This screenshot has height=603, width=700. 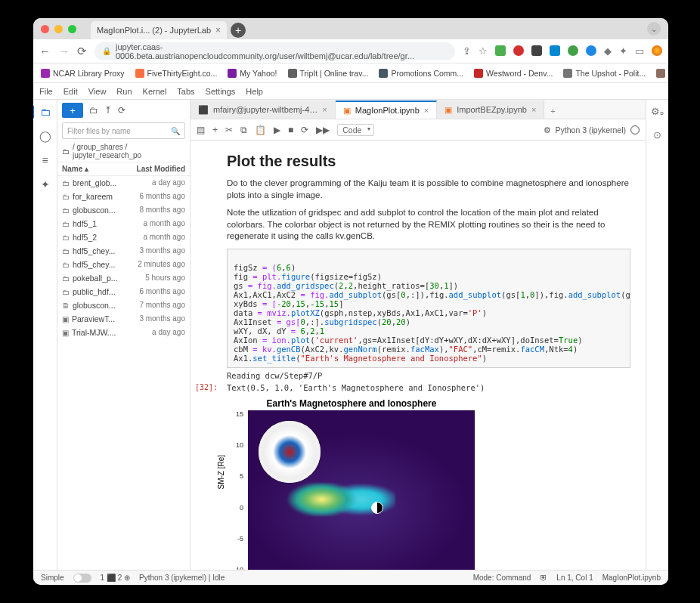 What do you see at coordinates (547, 130) in the screenshot?
I see `notebook-trusted-icon: ⚙` at bounding box center [547, 130].